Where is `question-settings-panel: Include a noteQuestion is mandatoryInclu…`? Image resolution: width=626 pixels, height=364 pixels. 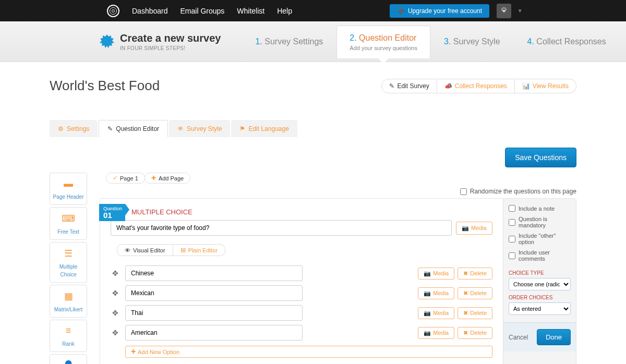 question-settings-panel: Include a noteQuestion is mandatoryInclu… is located at coordinates (539, 282).